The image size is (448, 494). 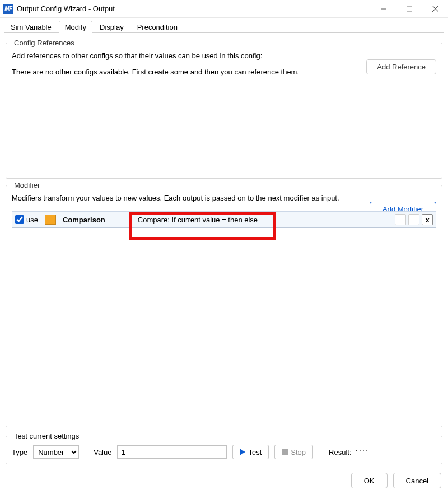 I want to click on result-label: Result:, so click(x=340, y=453).